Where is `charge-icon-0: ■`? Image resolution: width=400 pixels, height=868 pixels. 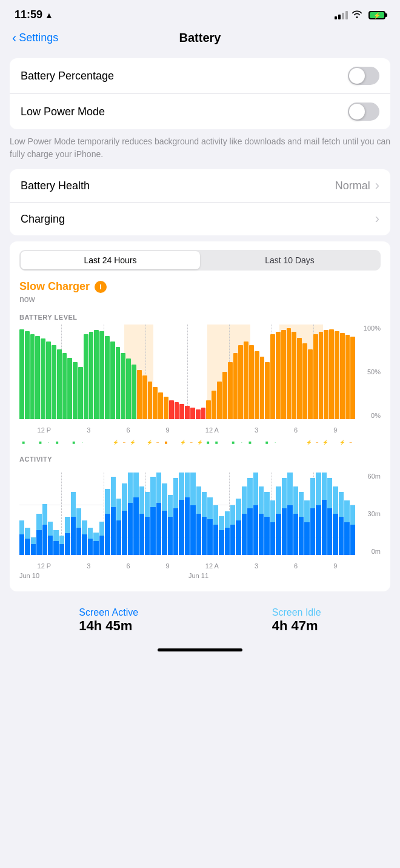 charge-icon-0: ■ is located at coordinates (24, 443).